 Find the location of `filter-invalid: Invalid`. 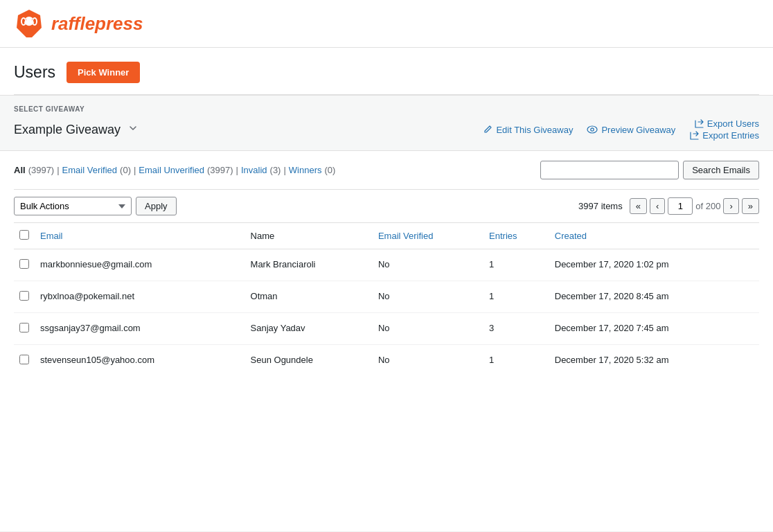

filter-invalid: Invalid is located at coordinates (254, 170).